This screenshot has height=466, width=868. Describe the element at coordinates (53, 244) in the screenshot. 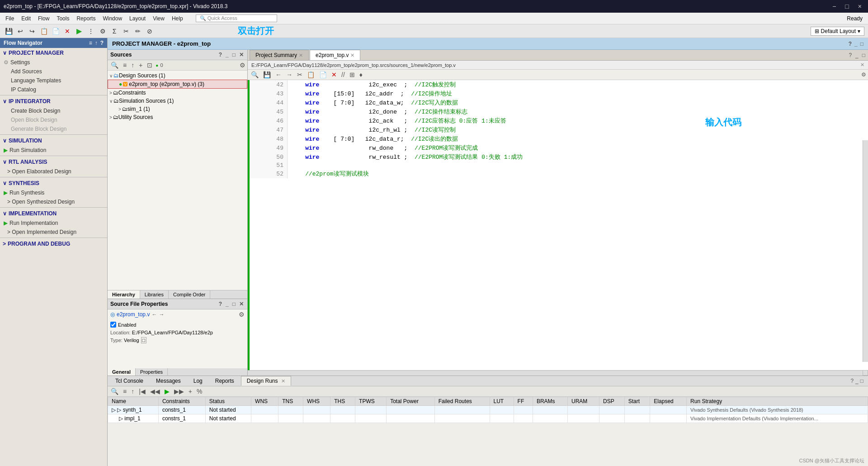

I see `fn-section-program-debug: > PROGRAM AND DEBUG` at that location.